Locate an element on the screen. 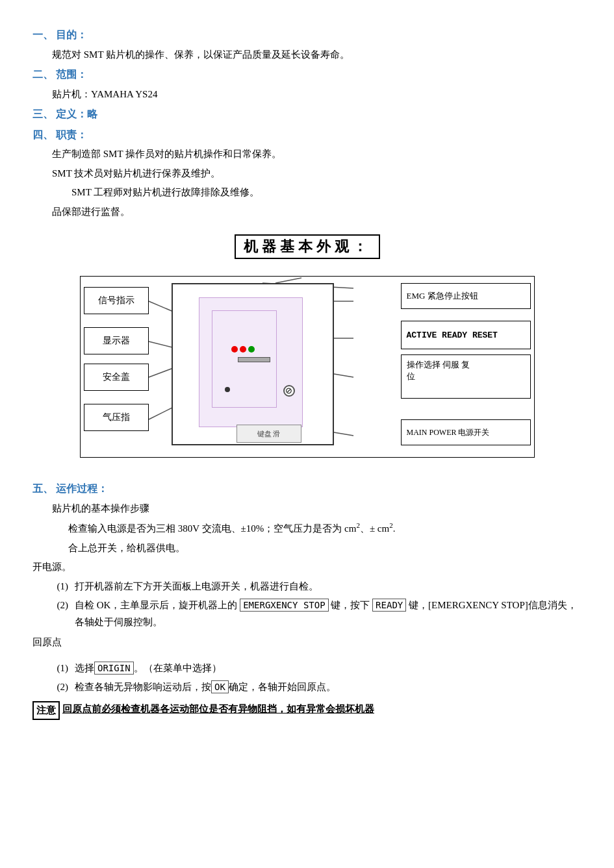 The image size is (614, 868). four-line-4: 品保部进行监督。 is located at coordinates (317, 212).